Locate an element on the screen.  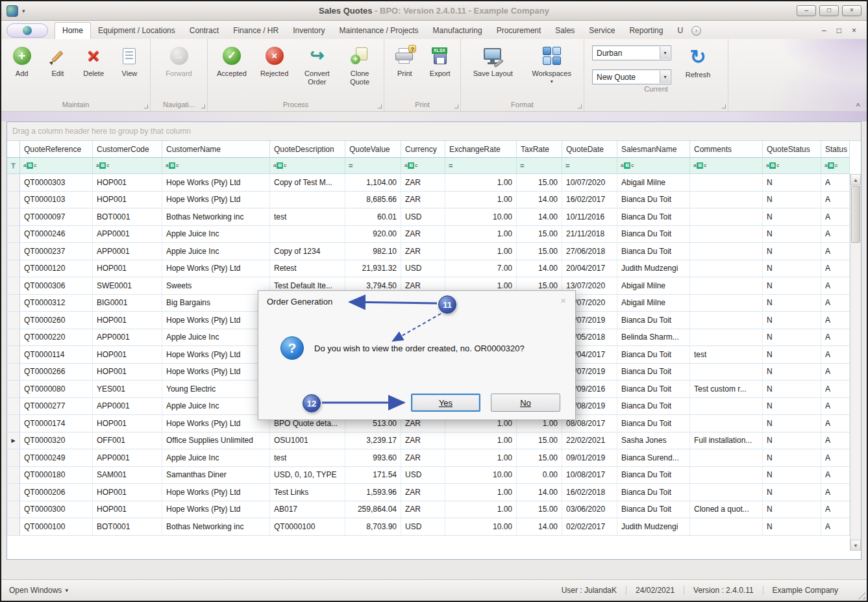
grid-cell: 1.00 is located at coordinates (481, 234).